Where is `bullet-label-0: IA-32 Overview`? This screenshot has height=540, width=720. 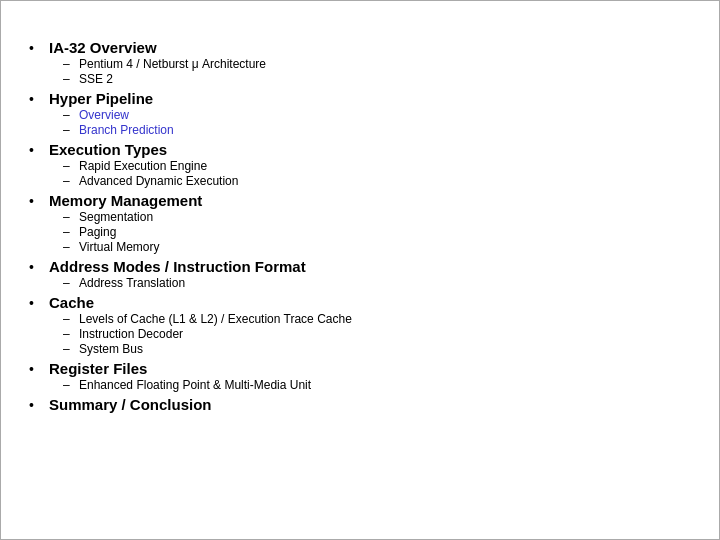 bullet-label-0: IA-32 Overview is located at coordinates (103, 48).